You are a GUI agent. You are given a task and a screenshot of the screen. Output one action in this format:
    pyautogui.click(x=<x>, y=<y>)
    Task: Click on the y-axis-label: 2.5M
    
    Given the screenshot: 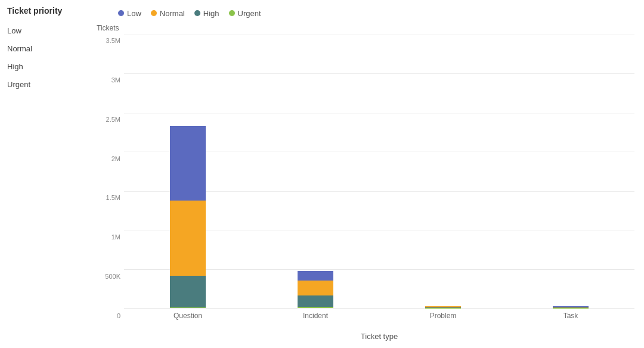 What is the action you would take?
    pyautogui.click(x=115, y=119)
    